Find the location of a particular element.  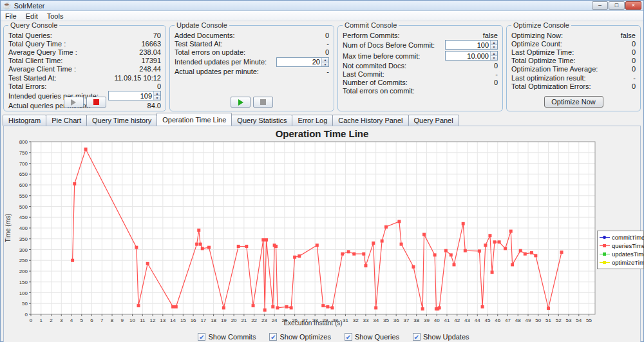

svg-text: 450 is located at coordinates (24, 218).